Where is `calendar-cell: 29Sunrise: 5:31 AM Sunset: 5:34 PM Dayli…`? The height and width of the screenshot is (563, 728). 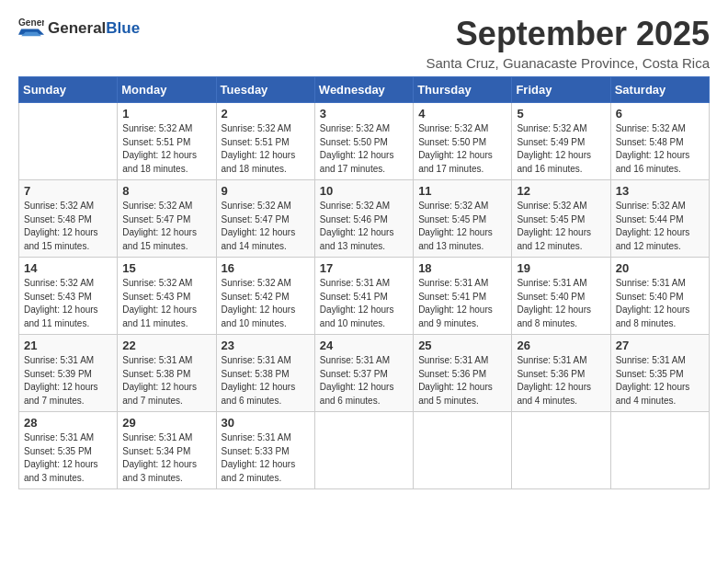 calendar-cell: 29Sunrise: 5:31 AM Sunset: 5:34 PM Dayli… is located at coordinates (167, 451).